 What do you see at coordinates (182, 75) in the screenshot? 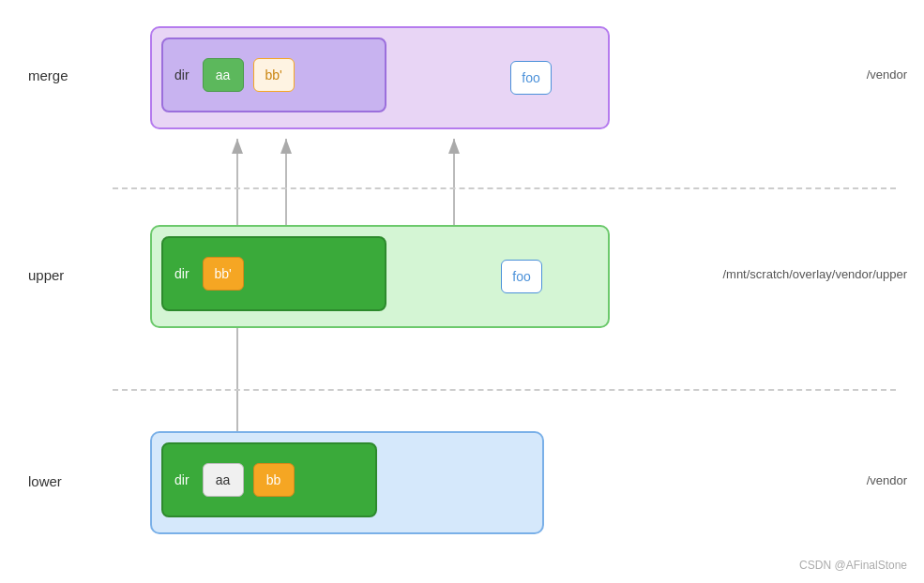
I see `merge-dir-label: dir` at bounding box center [182, 75].